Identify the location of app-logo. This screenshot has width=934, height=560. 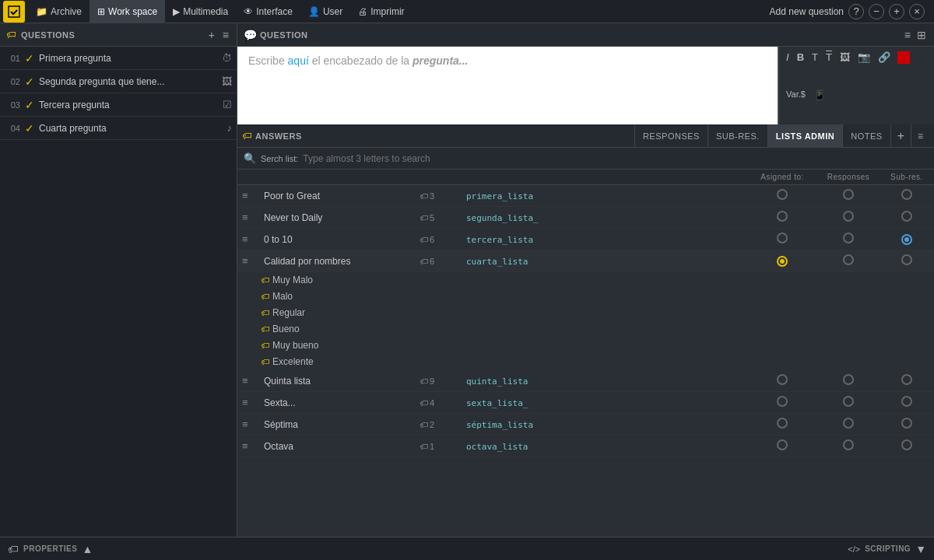
(14, 12).